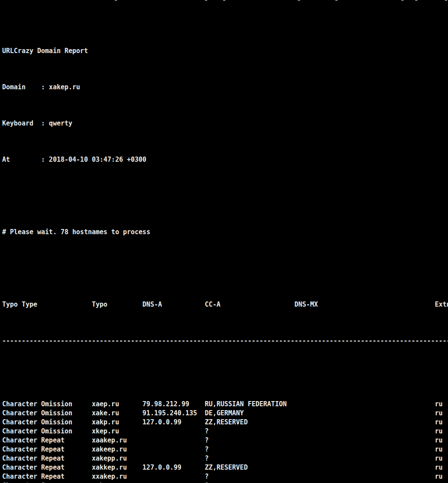 The image size is (448, 483). What do you see at coordinates (225, 441) in the screenshot?
I see `table-row: Character Repeatxaakep.ru?ru` at bounding box center [225, 441].